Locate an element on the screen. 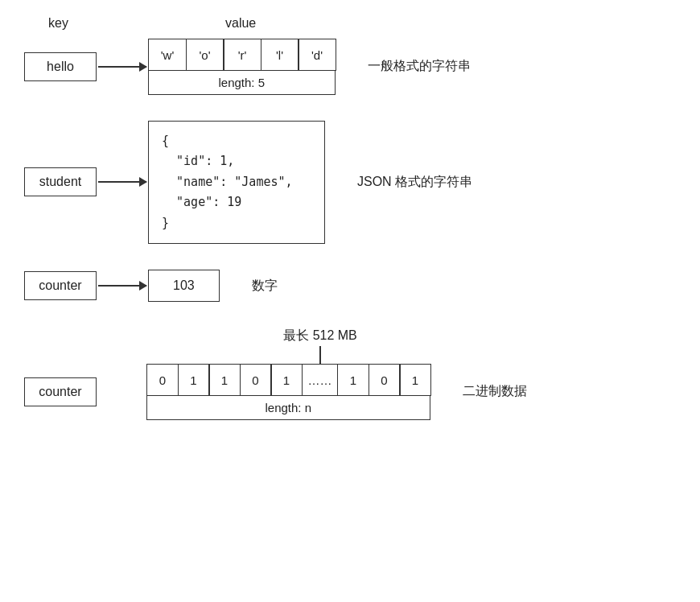 Image resolution: width=700 pixels, height=602 pixels. bin-cell-1c: 1 is located at coordinates (286, 380).